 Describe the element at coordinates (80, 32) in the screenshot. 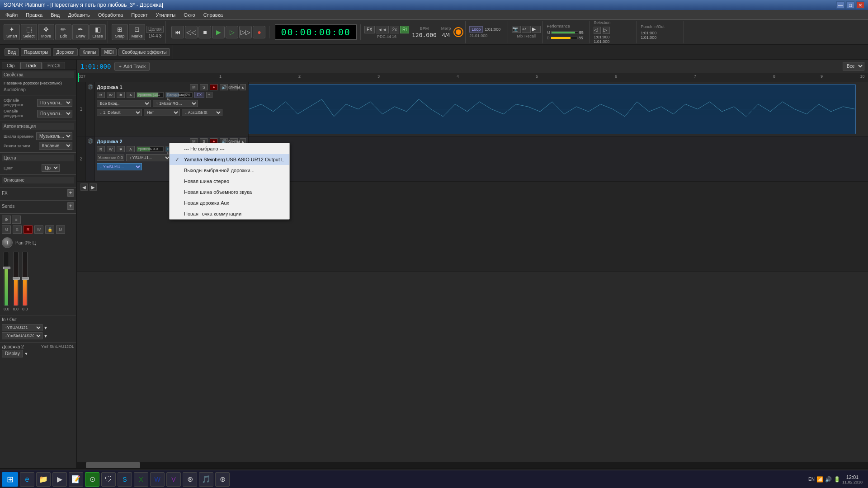

I see `draw-tool-button: ✒ Draw` at that location.